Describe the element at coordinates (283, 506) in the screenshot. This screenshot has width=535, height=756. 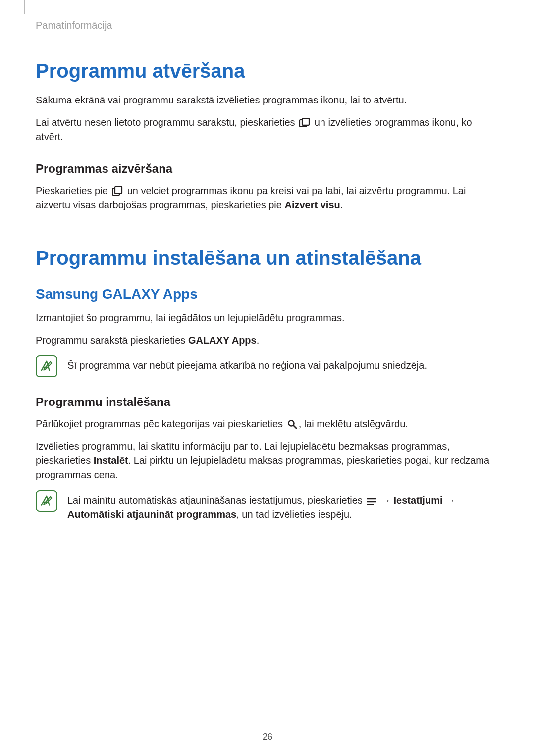
I see `note-text: Lai mainītu automātiskās atjaunināšanas …` at that location.